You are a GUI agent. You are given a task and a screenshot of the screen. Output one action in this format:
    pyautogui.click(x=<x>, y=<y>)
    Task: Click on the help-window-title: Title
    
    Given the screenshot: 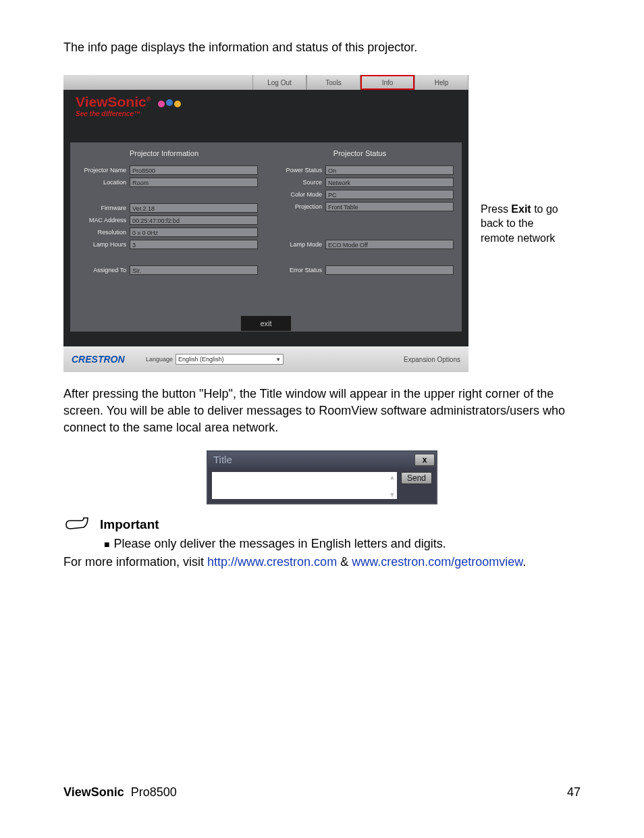 What is the action you would take?
    pyautogui.click(x=223, y=459)
    